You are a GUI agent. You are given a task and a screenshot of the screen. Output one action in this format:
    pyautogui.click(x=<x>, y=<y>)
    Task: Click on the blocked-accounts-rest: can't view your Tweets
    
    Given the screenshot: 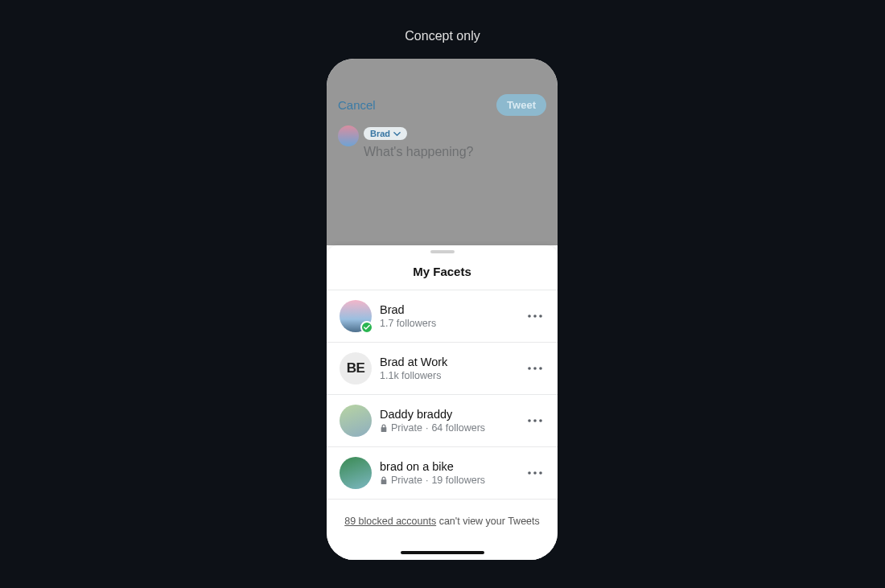 What is the action you would take?
    pyautogui.click(x=488, y=521)
    